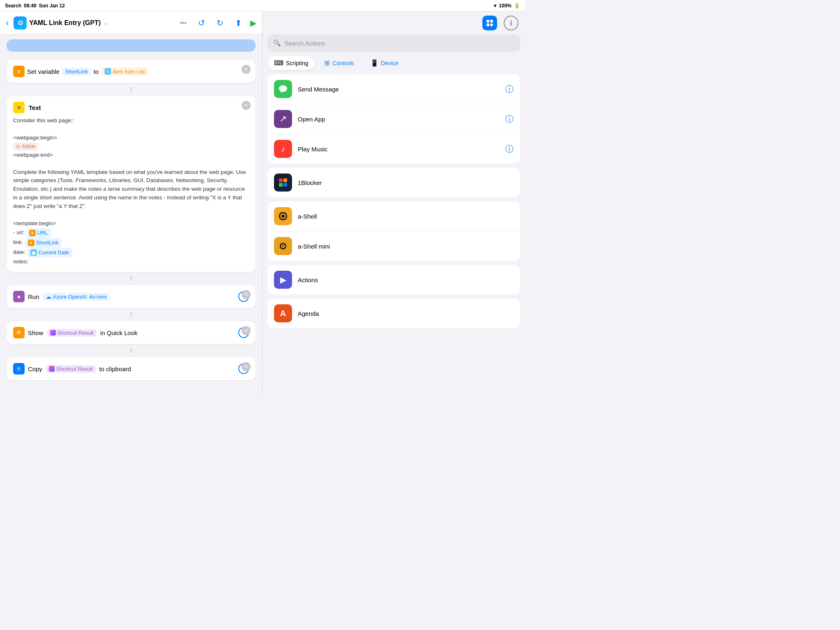 The image size is (840, 630). What do you see at coordinates (509, 119) in the screenshot?
I see `info-open-app: ⓘ` at bounding box center [509, 119].